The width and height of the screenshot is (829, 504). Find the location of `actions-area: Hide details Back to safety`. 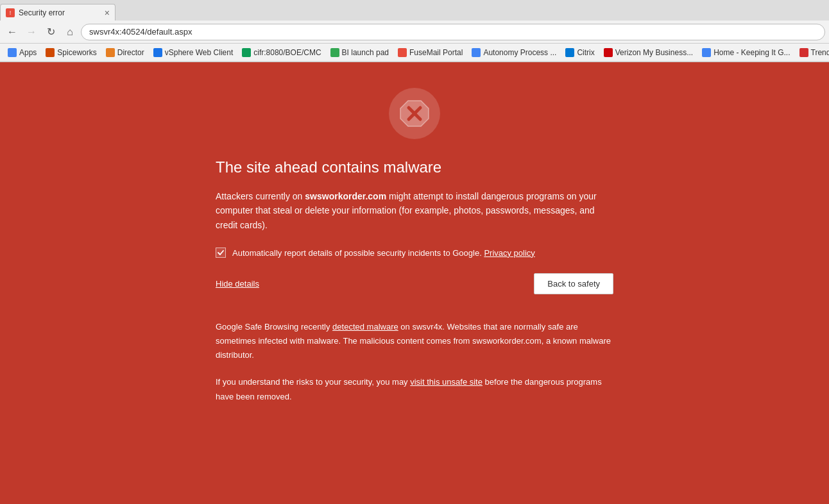

actions-area: Hide details Back to safety is located at coordinates (414, 283).